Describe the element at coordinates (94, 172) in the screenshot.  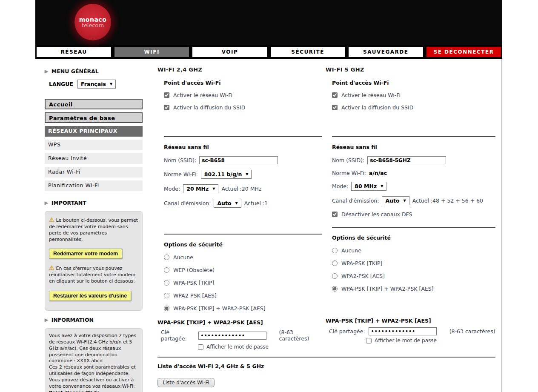
I see `sidebar-item-radar-wifi: Radar Wi-Fi` at that location.